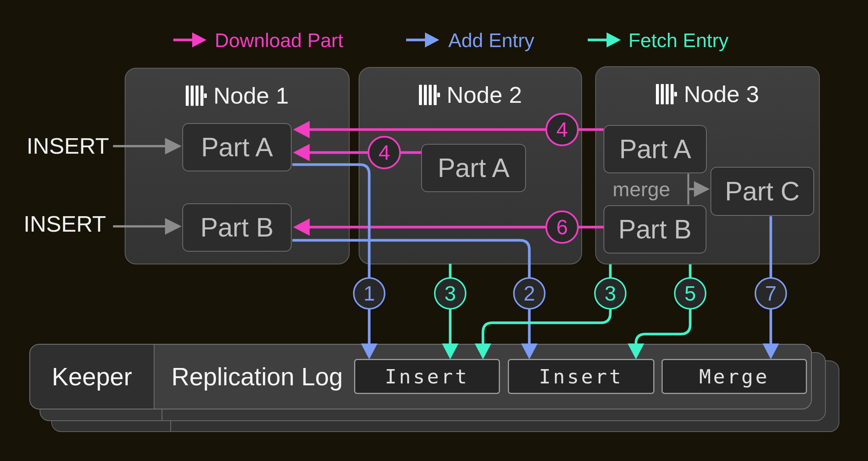  What do you see at coordinates (771, 293) in the screenshot?
I see `step-circle-add-7: 7` at bounding box center [771, 293].